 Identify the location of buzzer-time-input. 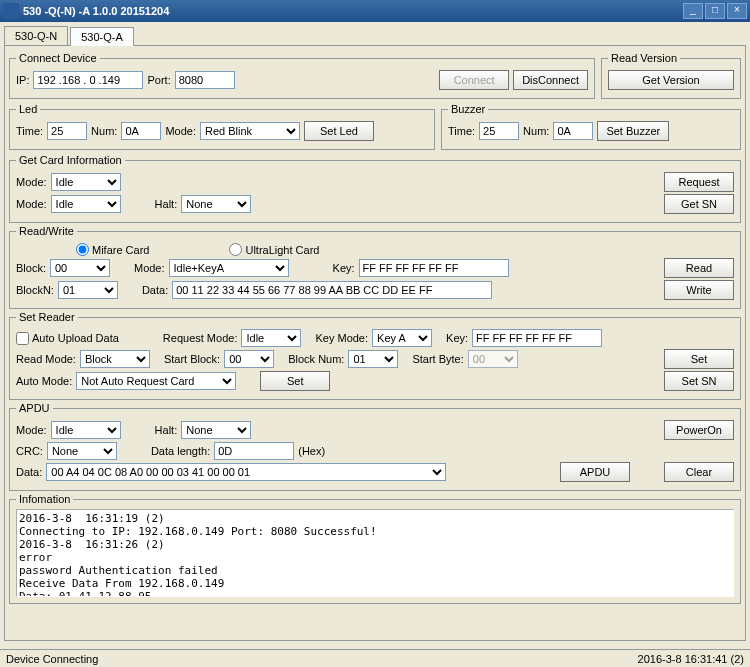
(499, 131).